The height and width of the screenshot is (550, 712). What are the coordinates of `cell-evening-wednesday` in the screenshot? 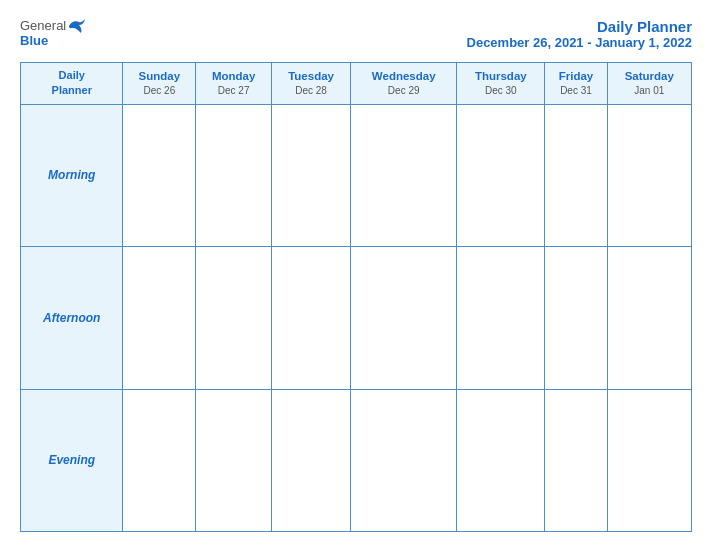 It's located at (404, 460).